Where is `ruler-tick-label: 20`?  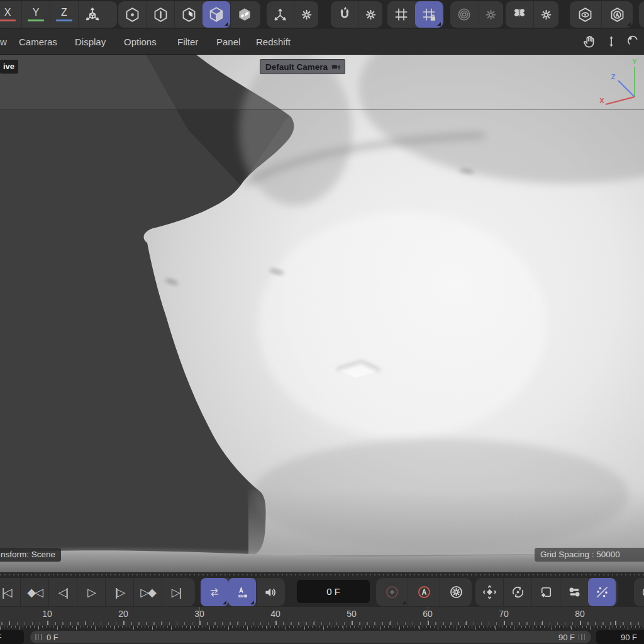
ruler-tick-label: 20 is located at coordinates (123, 614).